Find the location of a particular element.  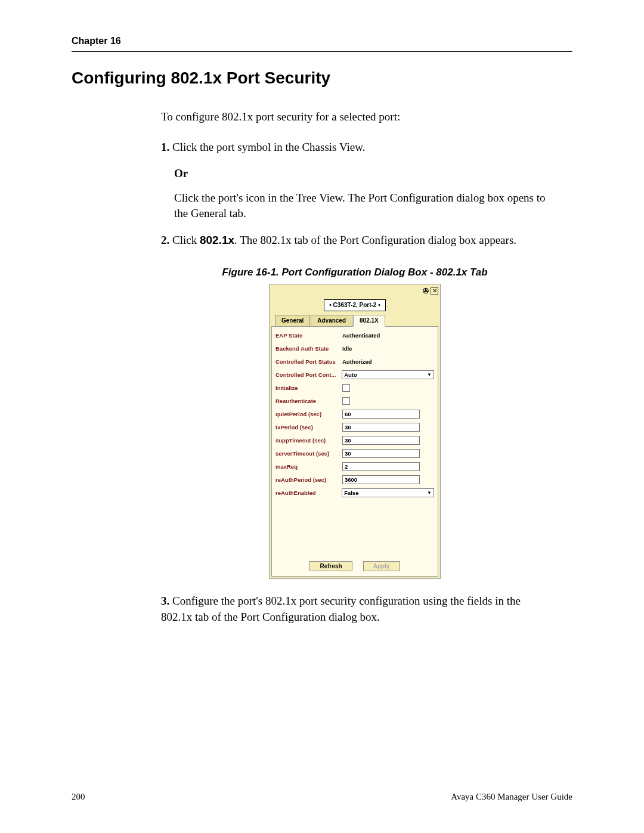

apply-button: Apply is located at coordinates (382, 566).